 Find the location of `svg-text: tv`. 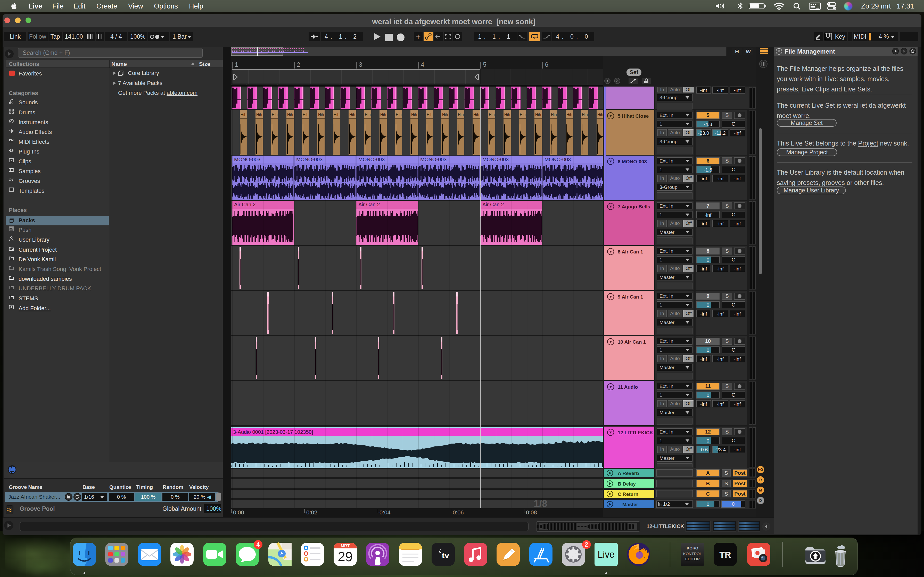

svg-text: tv is located at coordinates (446, 555).